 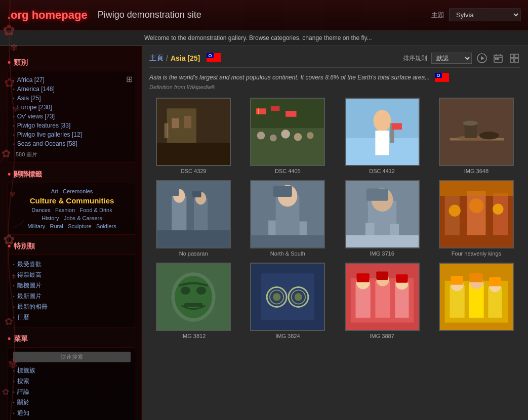 I want to click on photo-thumb-fourheavenly, so click(x=476, y=215).